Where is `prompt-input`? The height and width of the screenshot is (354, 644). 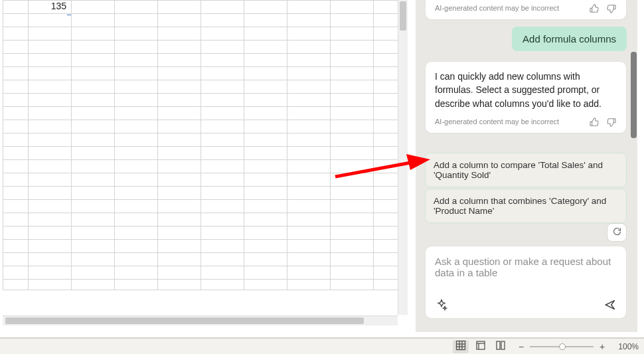
prompt-input is located at coordinates (526, 272).